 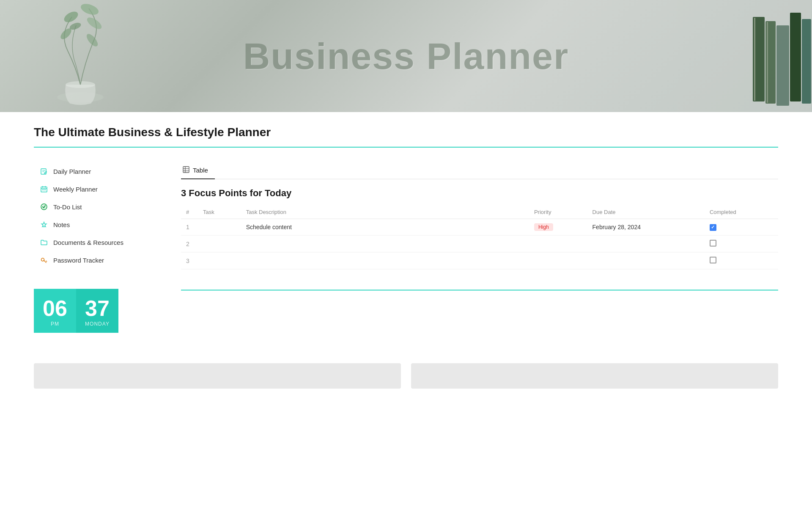 I want to click on col-description-header: Task Description, so click(x=385, y=212).